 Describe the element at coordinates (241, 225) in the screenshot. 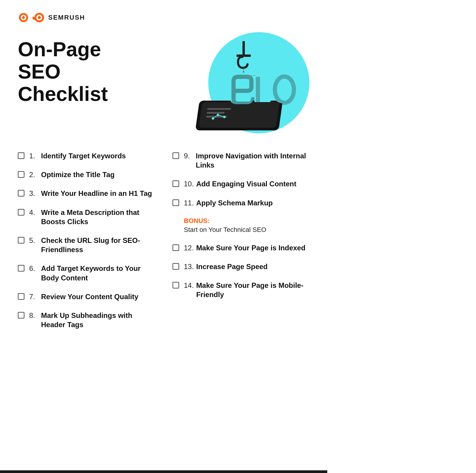

I see `bonus-section: BONUS: Start on Your Technical SEO` at that location.